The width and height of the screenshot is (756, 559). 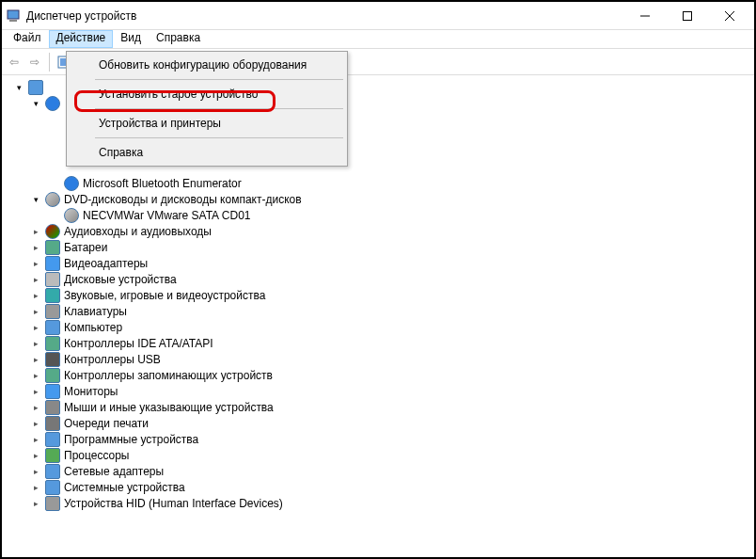 I want to click on dd-refresh-hardware: Обновить конфигурацию оборудования, so click(x=207, y=65).